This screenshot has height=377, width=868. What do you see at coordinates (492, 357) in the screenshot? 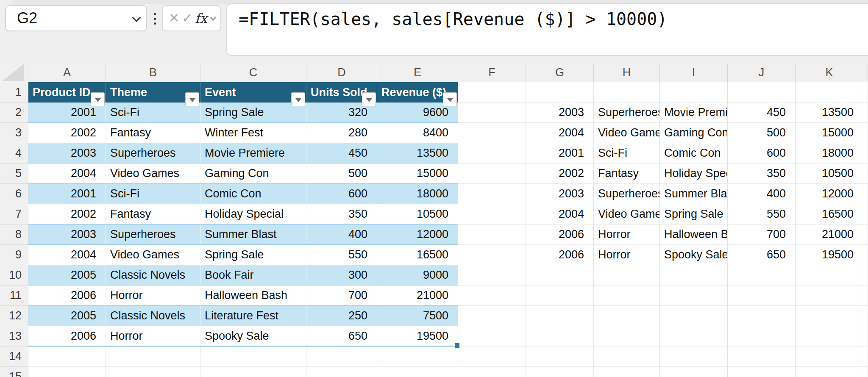
I see `cell-F14` at bounding box center [492, 357].